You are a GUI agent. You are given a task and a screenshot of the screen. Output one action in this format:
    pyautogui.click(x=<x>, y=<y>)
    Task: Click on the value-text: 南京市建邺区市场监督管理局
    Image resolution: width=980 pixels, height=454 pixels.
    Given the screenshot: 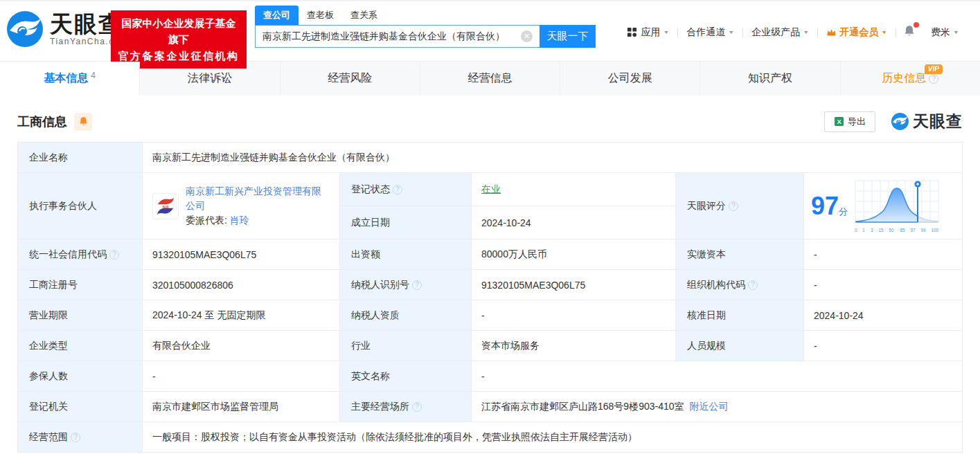 What is the action you would take?
    pyautogui.click(x=215, y=407)
    